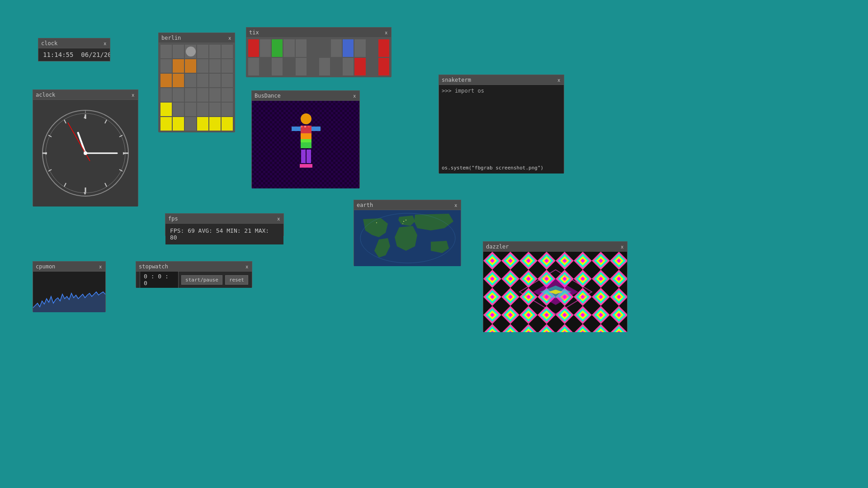 The height and width of the screenshot is (488, 868). What do you see at coordinates (247, 267) in the screenshot?
I see `stopwatch-close-button: x` at bounding box center [247, 267].